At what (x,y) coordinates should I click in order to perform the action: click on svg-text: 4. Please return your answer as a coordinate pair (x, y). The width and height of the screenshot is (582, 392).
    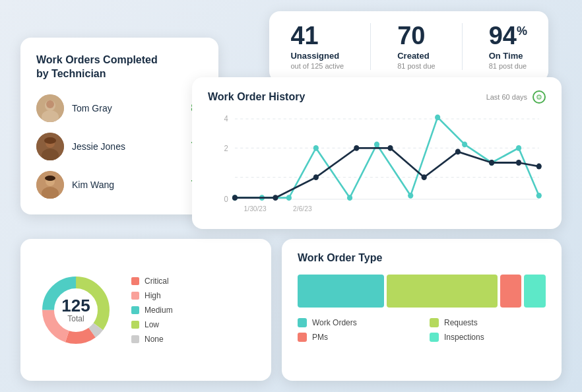
    Looking at the image, I should click on (226, 119).